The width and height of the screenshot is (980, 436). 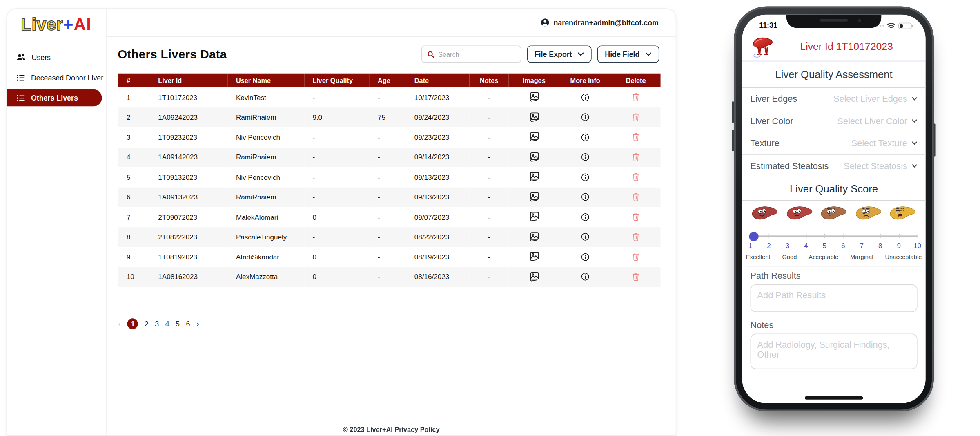 I want to click on sad-liver-icon, so click(x=868, y=213).